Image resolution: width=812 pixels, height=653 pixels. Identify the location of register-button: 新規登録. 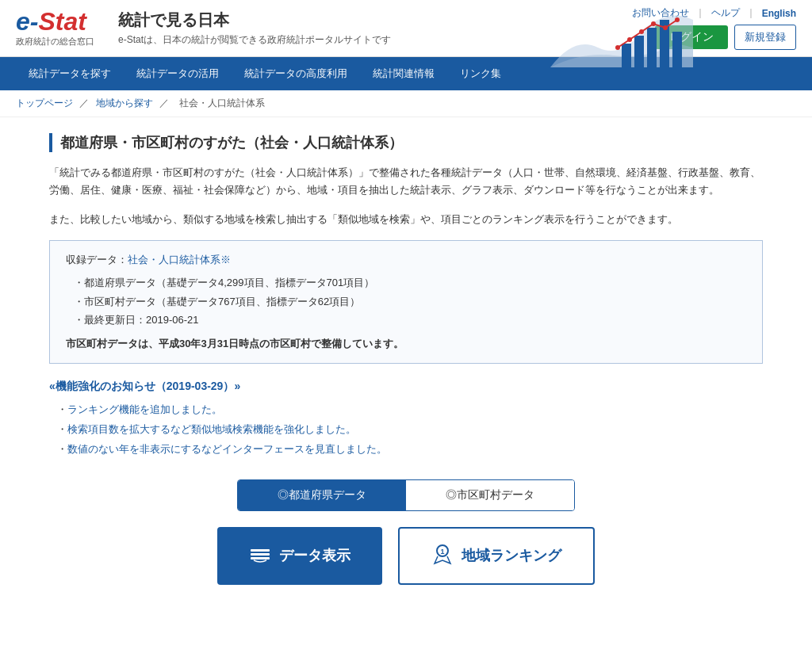
(765, 37).